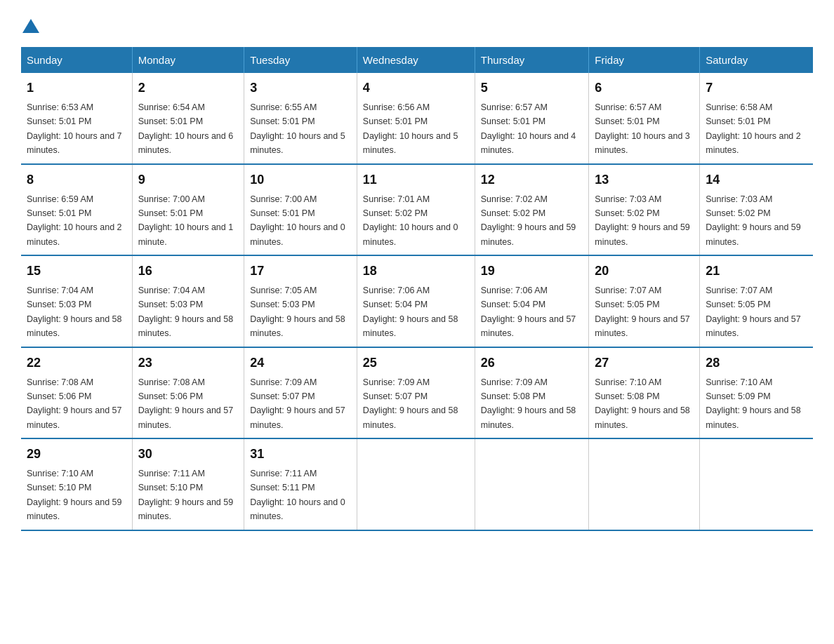  What do you see at coordinates (532, 302) in the screenshot?
I see `calendar-cell: 19Sunrise: 7:06 AMSunset: 5:04 PMDayligh…` at bounding box center [532, 302].